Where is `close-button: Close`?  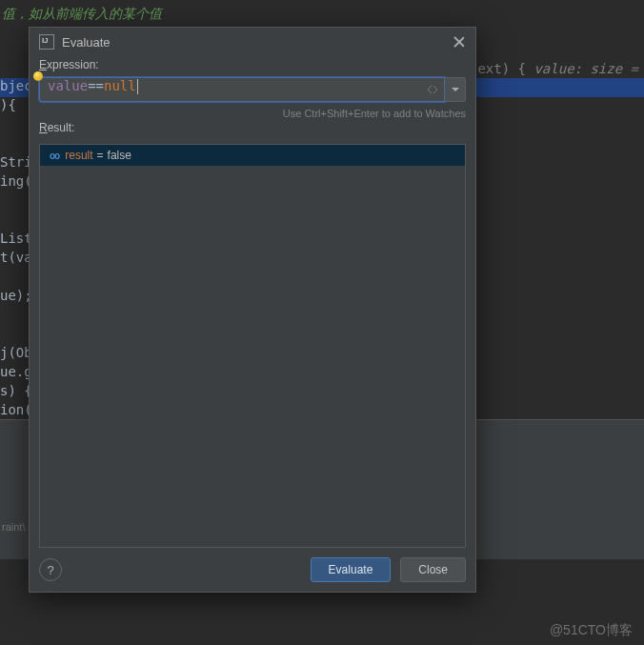
close-button: Close is located at coordinates (433, 570).